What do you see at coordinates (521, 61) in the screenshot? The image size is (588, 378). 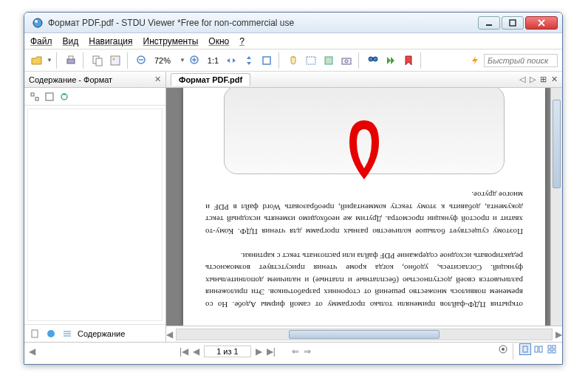 I see `search-input` at bounding box center [521, 61].